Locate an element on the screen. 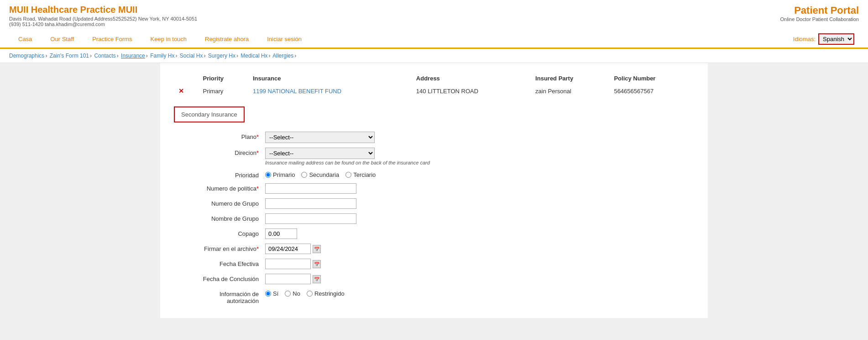 This screenshot has height=340, width=868. breadcrumb-allergies: Allergies is located at coordinates (283, 56).